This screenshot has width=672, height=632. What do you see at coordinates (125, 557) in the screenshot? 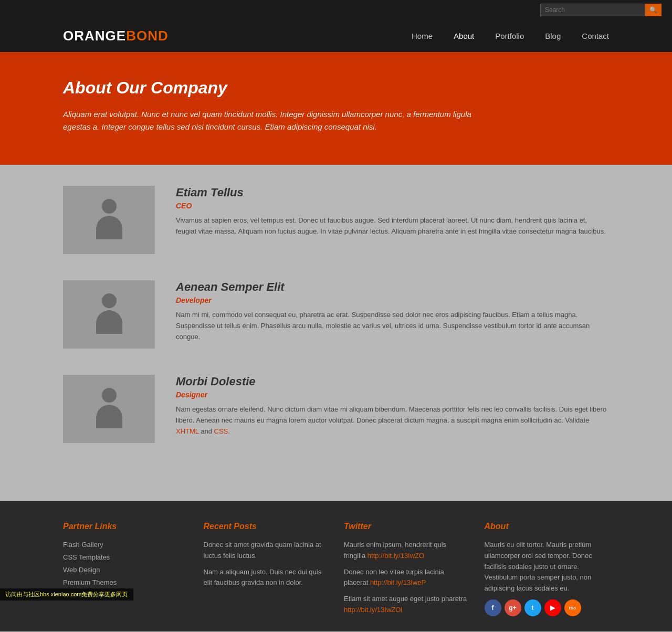
I see `list-item: CSS Templates` at bounding box center [125, 557].